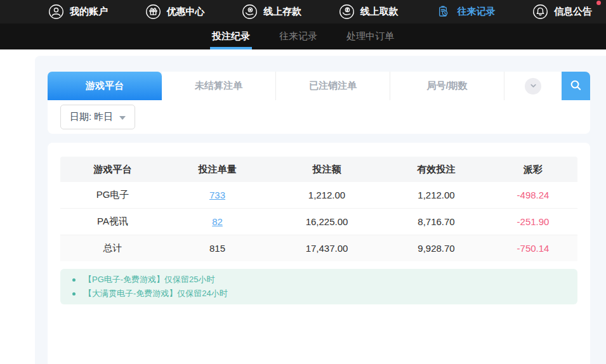  Describe the element at coordinates (573, 11) in the screenshot. I see `nav-label: 信息公告` at that location.